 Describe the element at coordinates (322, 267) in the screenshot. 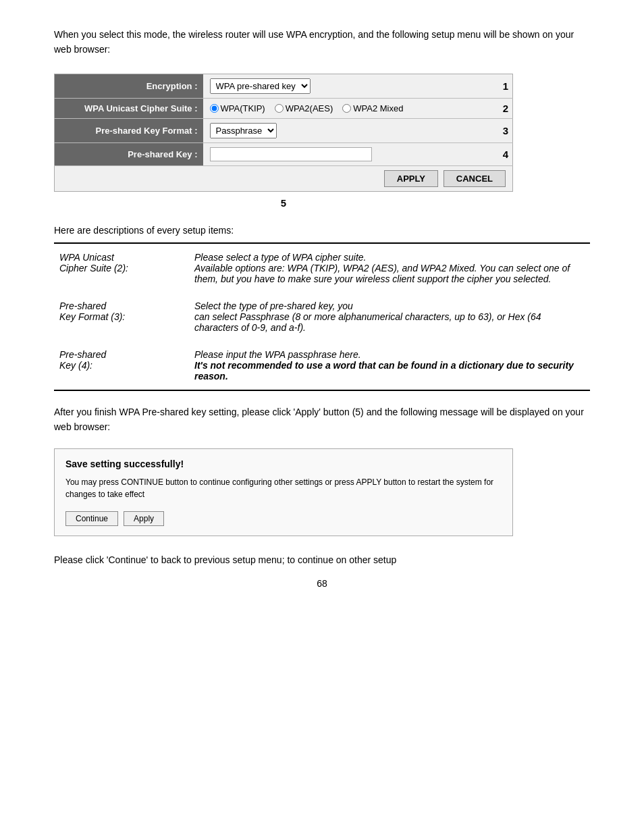

I see `desc-row-wpa: WPA UnicastCipher Suite (2): Please sele…` at that location.